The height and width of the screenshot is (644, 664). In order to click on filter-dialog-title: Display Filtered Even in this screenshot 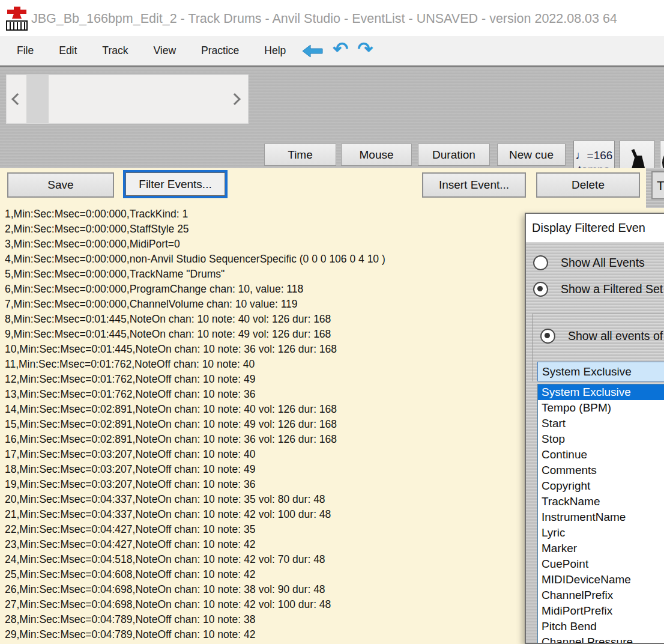, I will do `click(595, 228)`.